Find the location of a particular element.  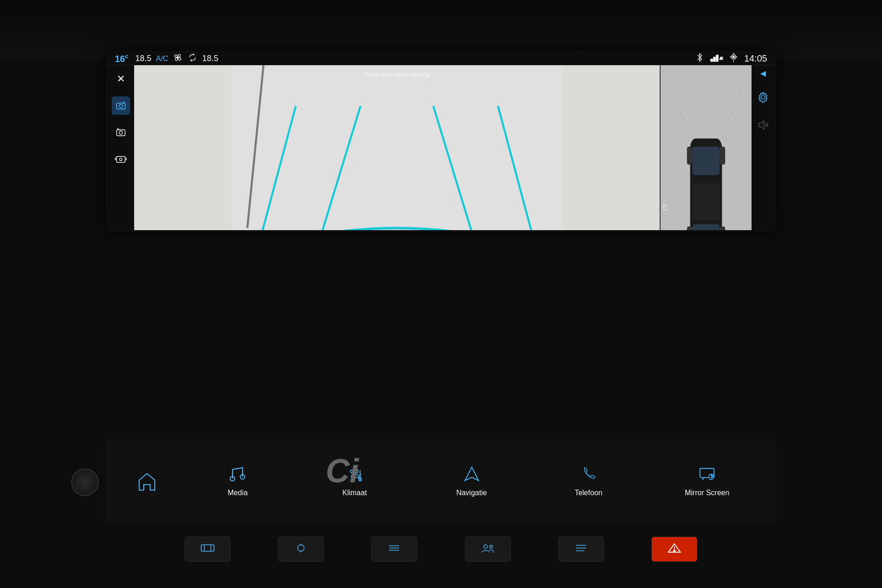

mute-button is located at coordinates (763, 126).